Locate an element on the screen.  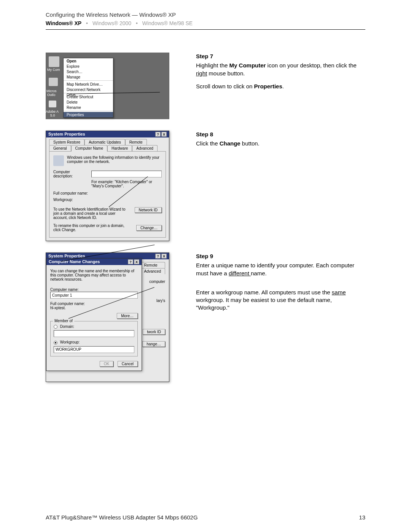
dialog-title: System Properties is located at coordinates (67, 134).